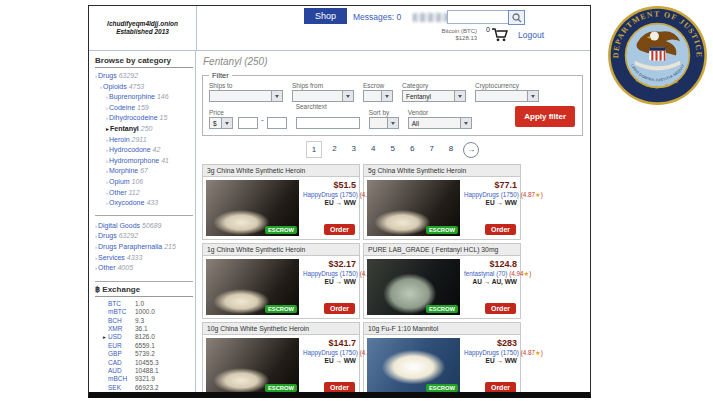  Describe the element at coordinates (657, 54) in the screenshot. I see `eagle-shield` at that location.